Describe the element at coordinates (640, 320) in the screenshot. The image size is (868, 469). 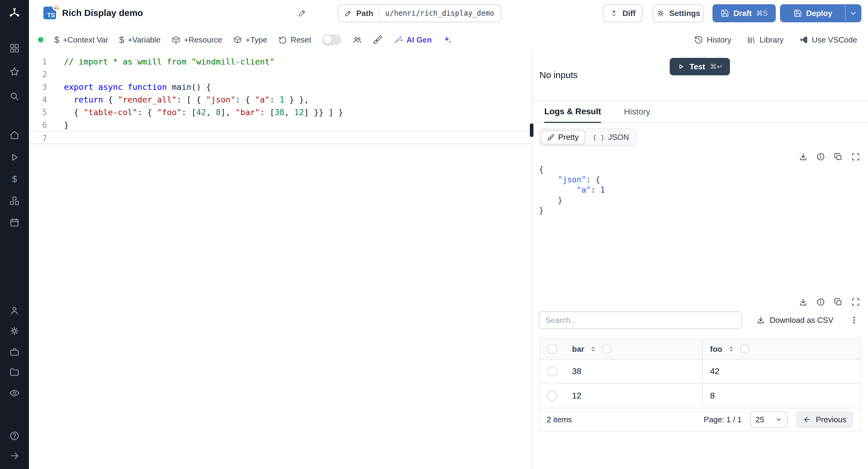
I see `search-input` at that location.